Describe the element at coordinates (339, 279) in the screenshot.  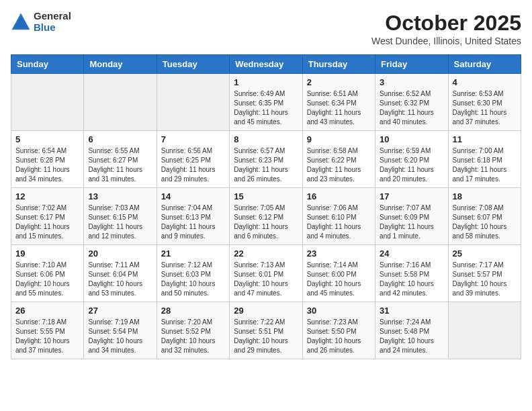
I see `day-info: Sunrise: 7:14 AMSunset: 6:00 PMDaylight:…` at that location.